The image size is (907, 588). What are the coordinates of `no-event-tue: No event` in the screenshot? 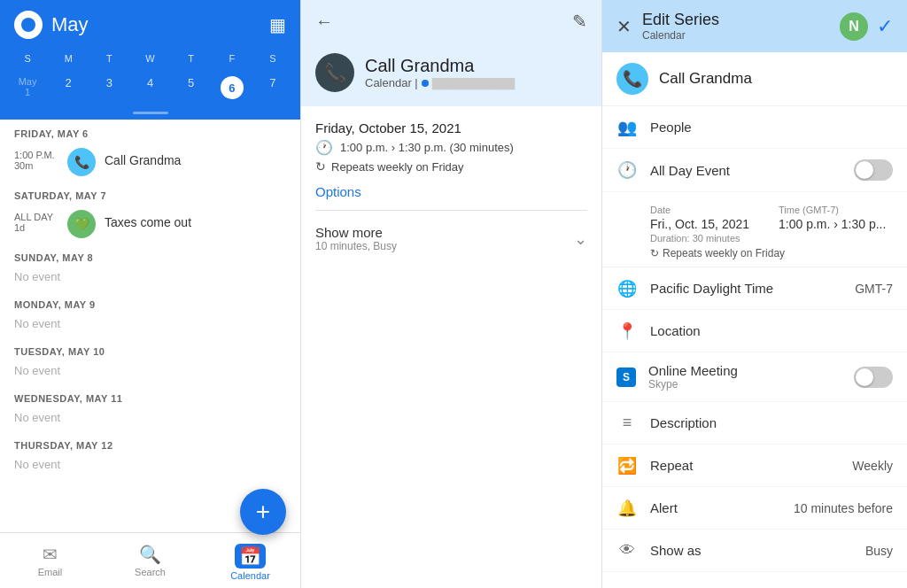 It's located at (151, 372).